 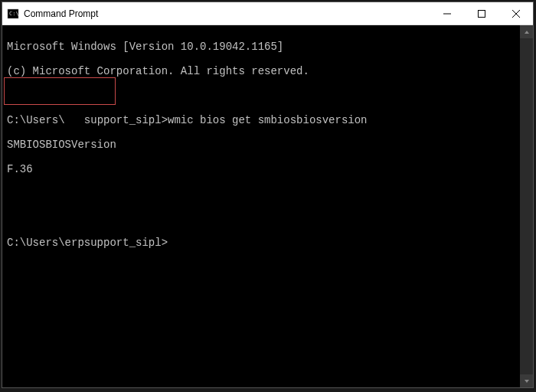 What do you see at coordinates (527, 207) in the screenshot?
I see `scrollbar-thumb` at bounding box center [527, 207].